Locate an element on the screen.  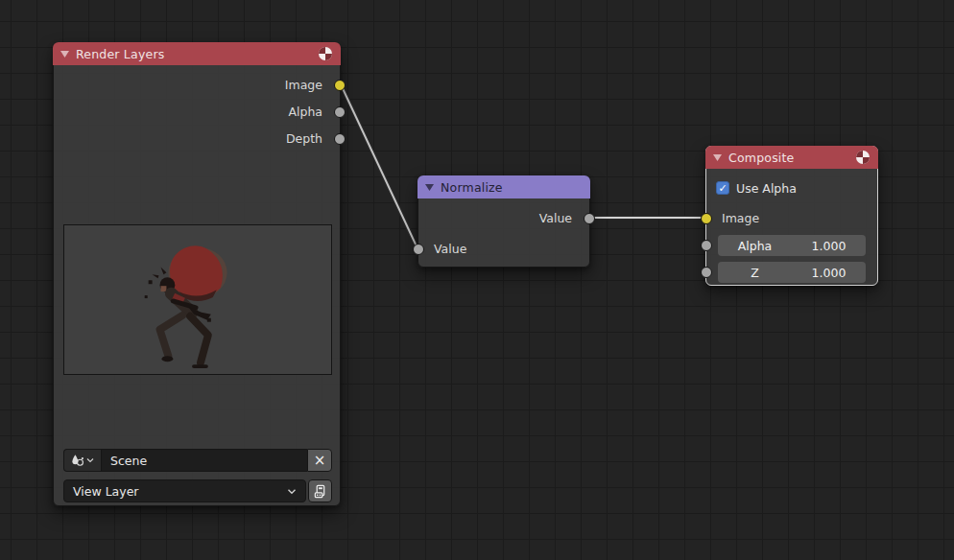
node-title: Composite is located at coordinates (762, 157).